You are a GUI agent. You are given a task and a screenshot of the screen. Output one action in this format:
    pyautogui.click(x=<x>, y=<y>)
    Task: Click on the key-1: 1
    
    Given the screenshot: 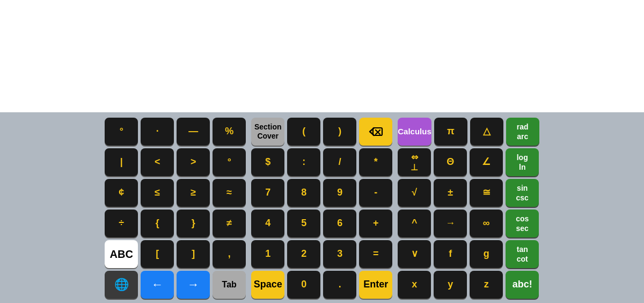 What is the action you would take?
    pyautogui.click(x=268, y=254)
    